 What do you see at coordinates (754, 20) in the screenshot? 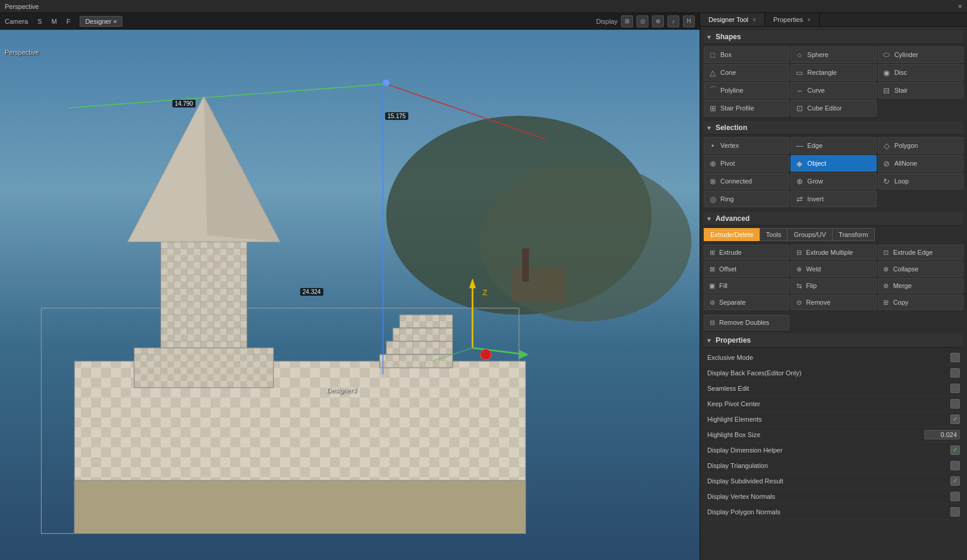
I see `designer-tool-tab-close: ×` at bounding box center [754, 20].